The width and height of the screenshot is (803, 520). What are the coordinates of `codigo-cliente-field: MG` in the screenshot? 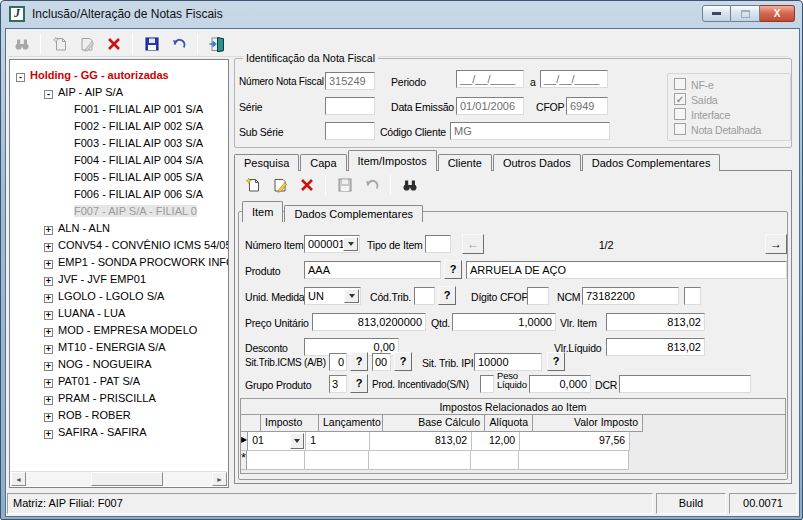 It's located at (530, 131).